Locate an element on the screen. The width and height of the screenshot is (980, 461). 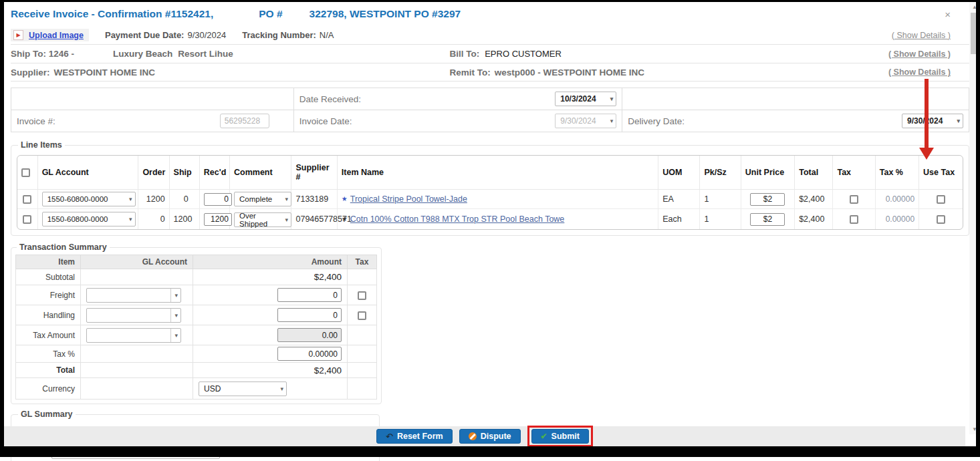
tax-pct-input is located at coordinates (310, 354).